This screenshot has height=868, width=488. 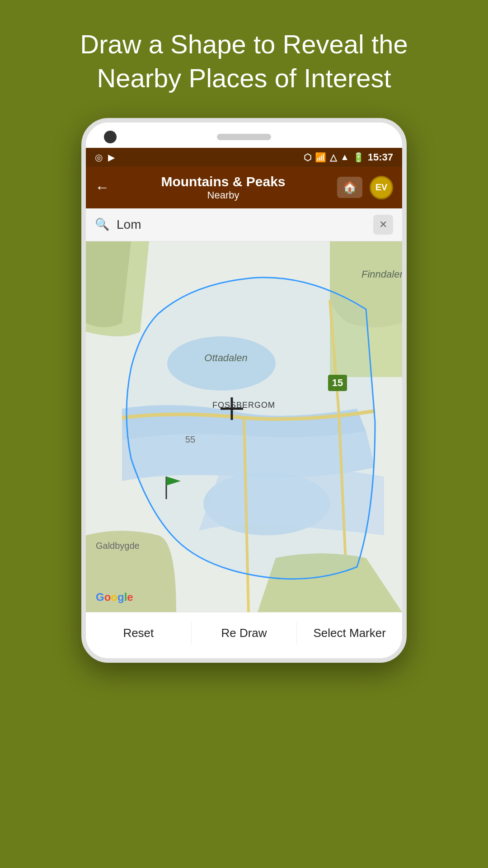 I want to click on status-icon-signal1: △, so click(x=333, y=157).